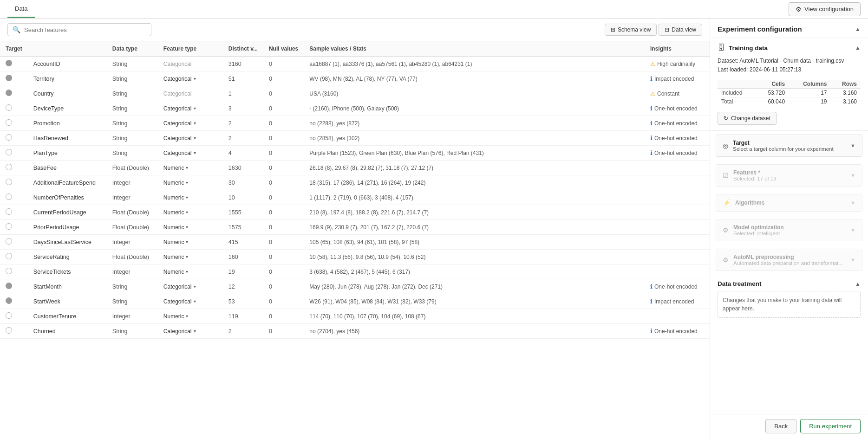  What do you see at coordinates (789, 175) in the screenshot?
I see `features-config-section: ☑ Features * Selected: 17 of 19 ▼` at bounding box center [789, 175].